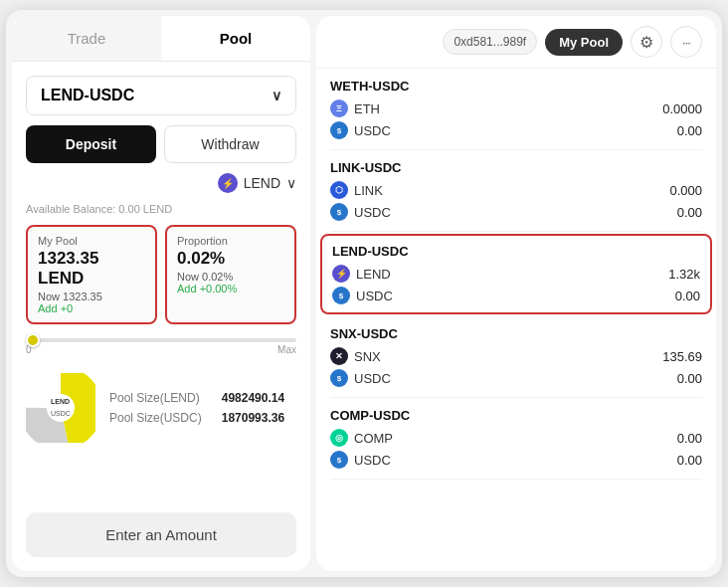 This screenshot has width=728, height=587. I want to click on more-icon: ···, so click(686, 42).